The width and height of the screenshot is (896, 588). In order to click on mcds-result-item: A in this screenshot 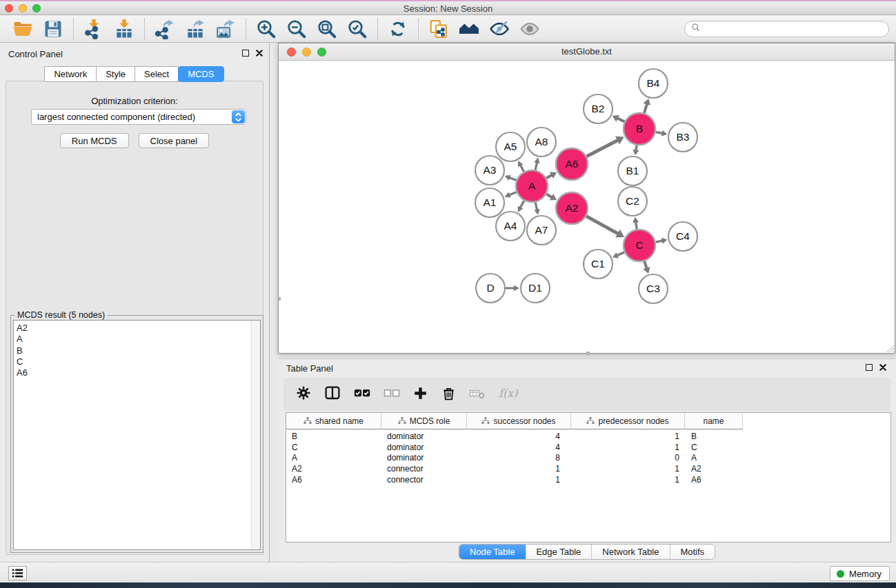, I will do `click(138, 339)`.